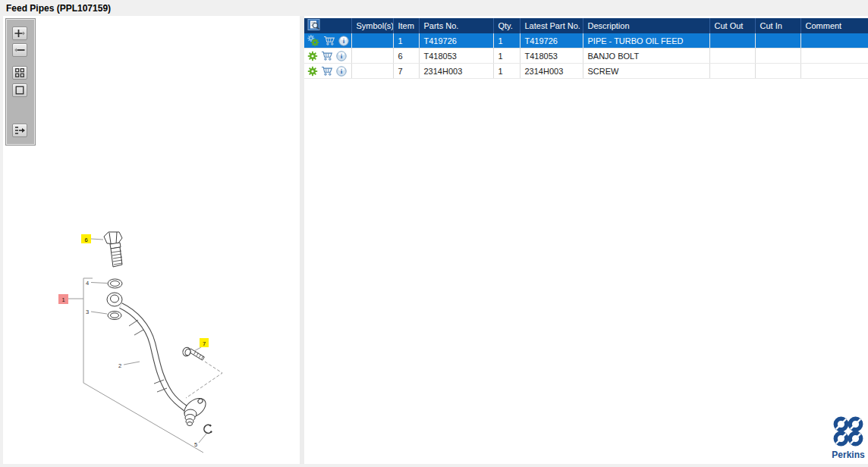 The width and height of the screenshot is (868, 467). What do you see at coordinates (200, 441) in the screenshot?
I see `callout-5: 5` at bounding box center [200, 441].